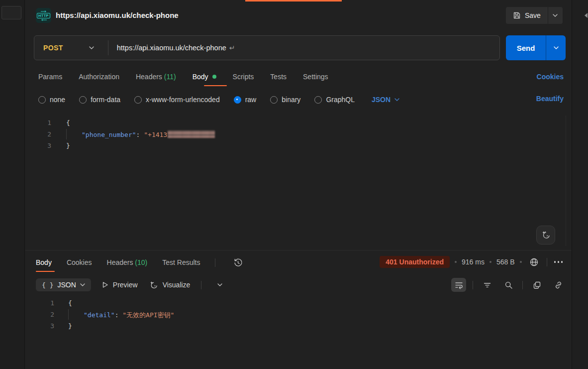  Describe the element at coordinates (50, 77) in the screenshot. I see `tab-params: Params` at that location.